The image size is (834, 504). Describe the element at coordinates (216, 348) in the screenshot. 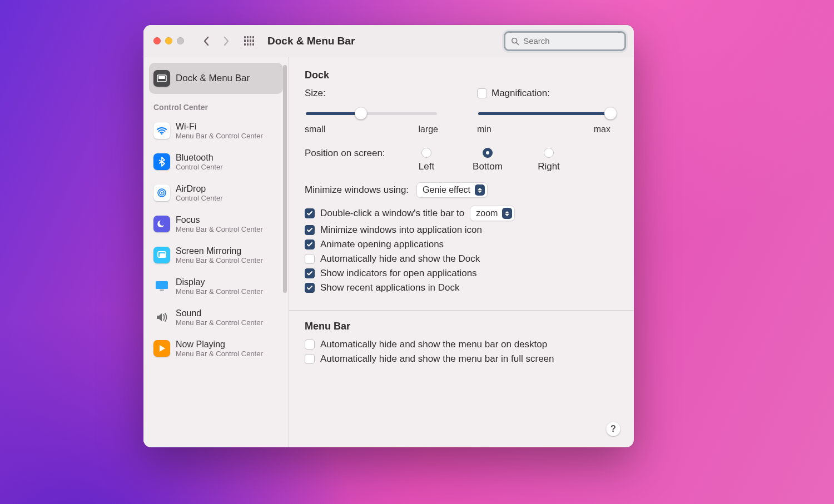

I see `sidebar-item-now-playing: Now PlayingMenu Bar & Control Center` at that location.